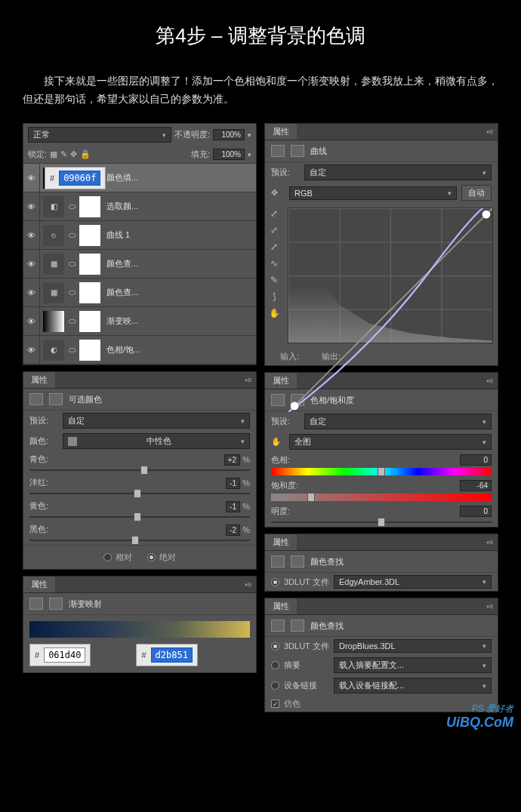  I want to click on sampler-icon: ✥, so click(278, 193).